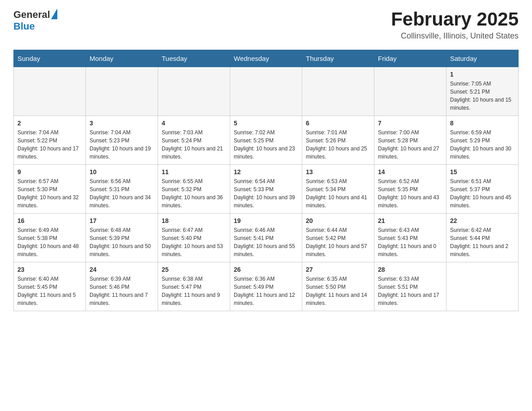  What do you see at coordinates (339, 59) in the screenshot?
I see `weekday-header-thursday: Thursday` at bounding box center [339, 59].